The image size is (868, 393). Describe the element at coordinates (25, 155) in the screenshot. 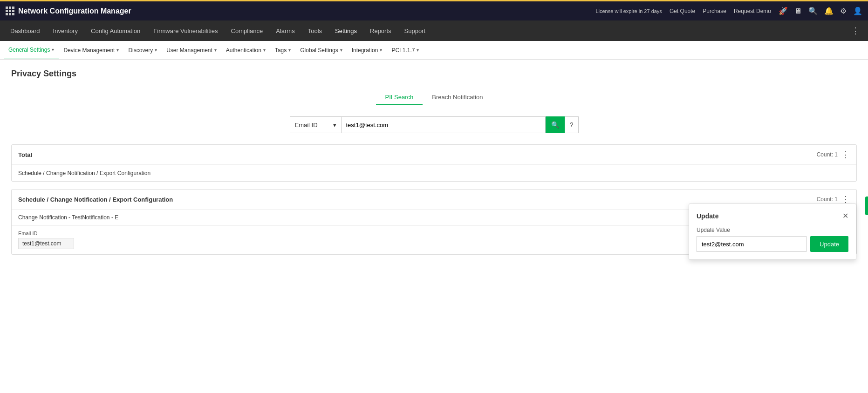

I see `total-title: Total` at that location.